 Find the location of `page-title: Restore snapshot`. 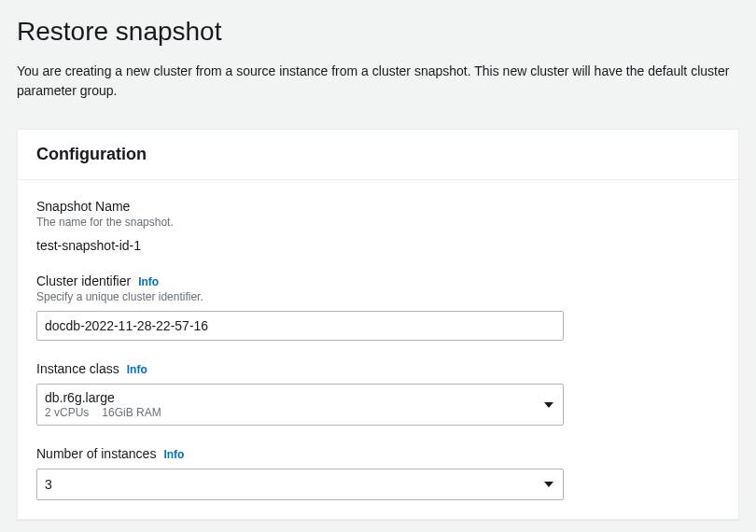

page-title: Restore snapshot is located at coordinates (378, 32).